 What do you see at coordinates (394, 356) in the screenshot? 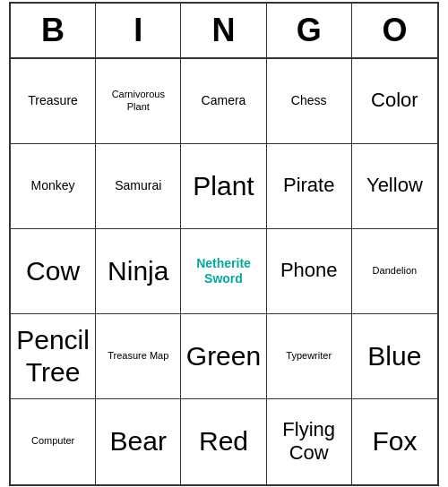
I see `bingo-cell-19: Blue` at bounding box center [394, 356].